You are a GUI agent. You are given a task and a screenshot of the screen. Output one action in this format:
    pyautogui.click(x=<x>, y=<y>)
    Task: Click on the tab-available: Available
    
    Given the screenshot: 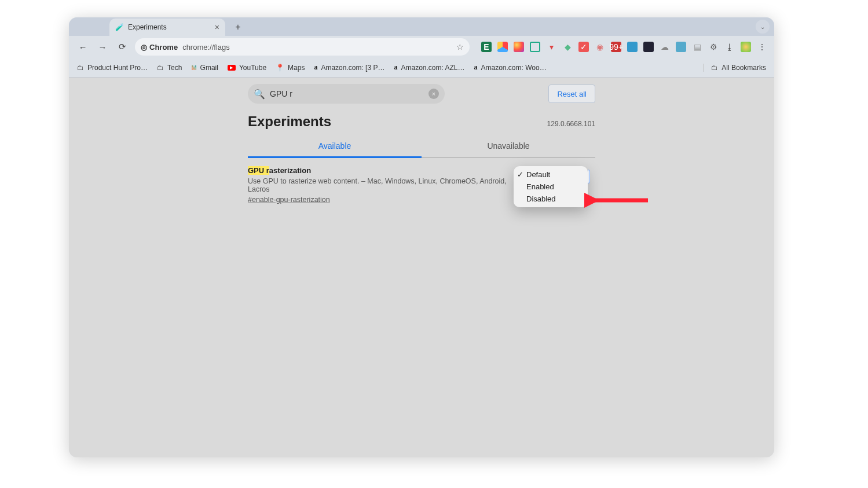 What is the action you would take?
    pyautogui.click(x=335, y=147)
    